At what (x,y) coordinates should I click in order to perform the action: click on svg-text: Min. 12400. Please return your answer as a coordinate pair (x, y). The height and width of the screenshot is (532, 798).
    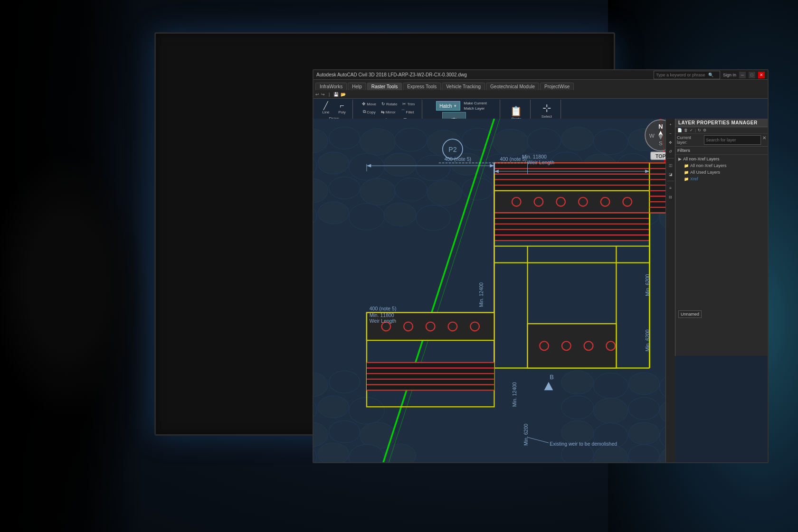
    Looking at the image, I should click on (514, 394).